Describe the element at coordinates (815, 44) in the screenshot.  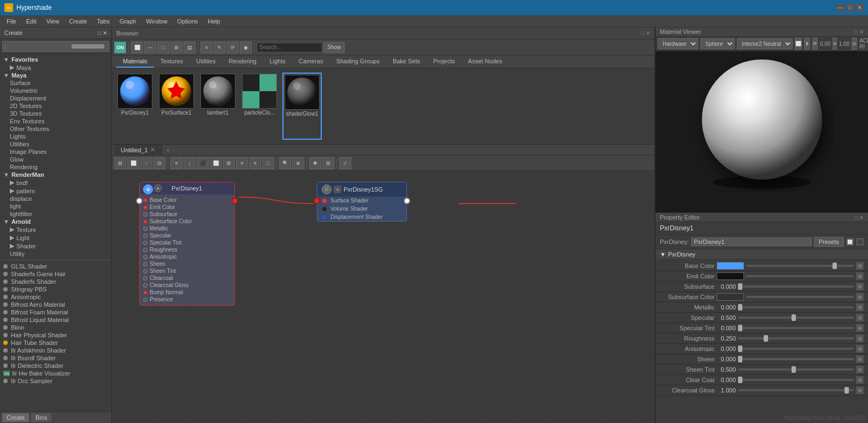
I see `mv-refresh-btn: ⟳` at that location.